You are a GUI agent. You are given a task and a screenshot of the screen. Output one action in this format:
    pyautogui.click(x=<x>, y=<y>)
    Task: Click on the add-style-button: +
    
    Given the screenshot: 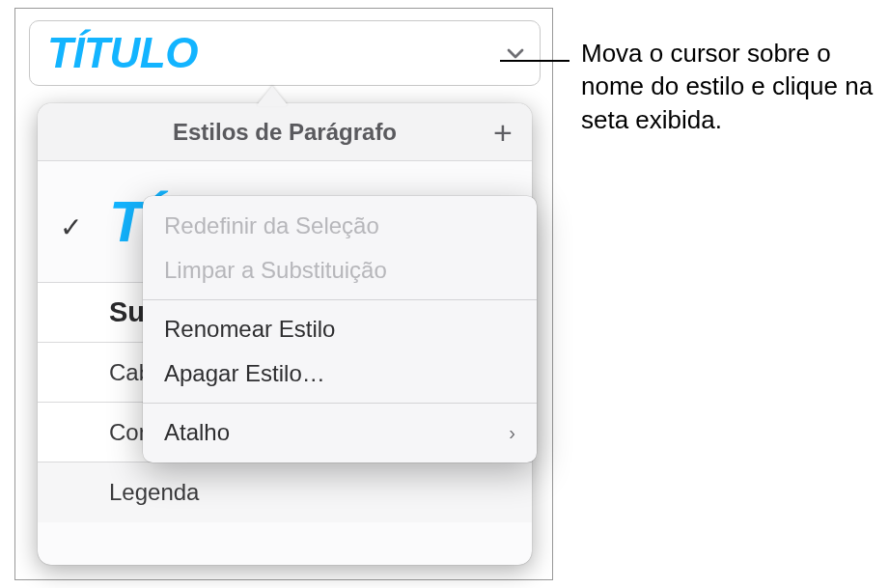 What is the action you would take?
    pyautogui.click(x=503, y=132)
    